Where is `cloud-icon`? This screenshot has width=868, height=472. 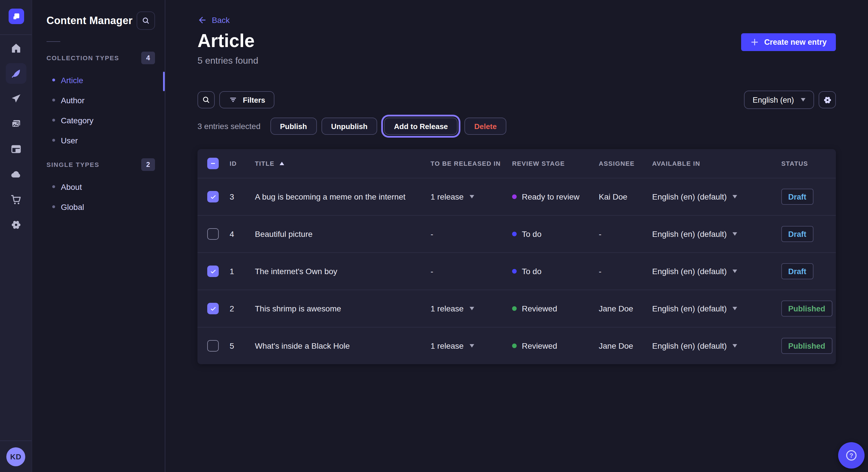 cloud-icon is located at coordinates (16, 174).